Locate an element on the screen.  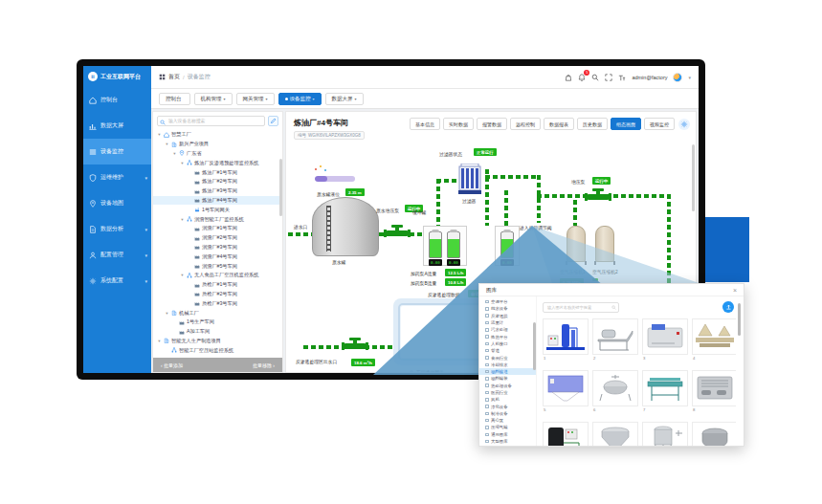
filter-unit is located at coordinates (470, 180).